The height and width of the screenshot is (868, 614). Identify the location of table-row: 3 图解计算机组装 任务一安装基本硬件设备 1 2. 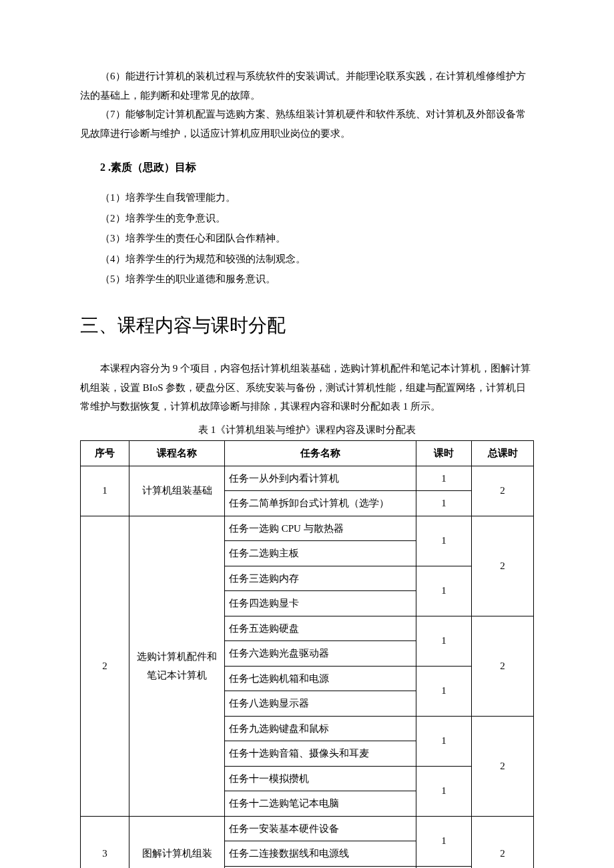
(307, 829).